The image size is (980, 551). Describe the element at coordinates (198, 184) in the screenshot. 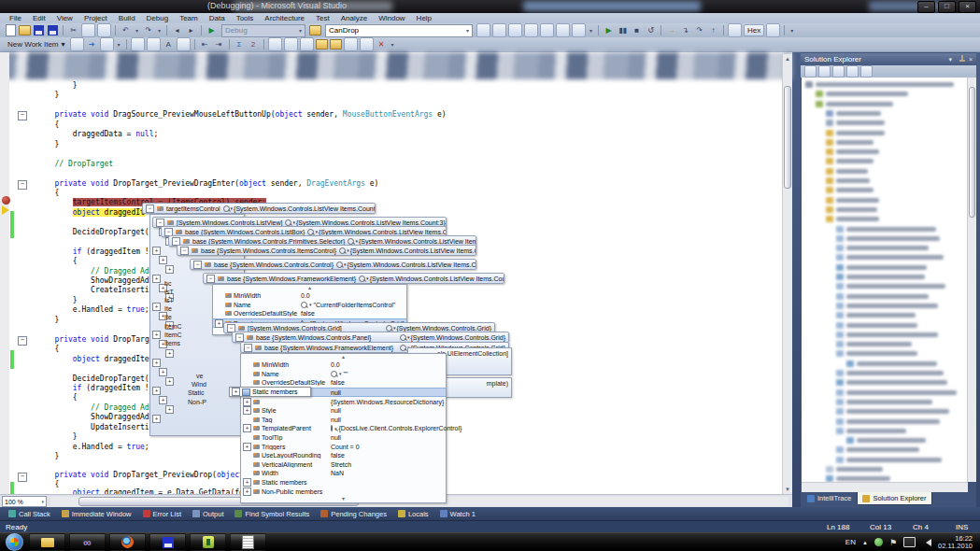

I see `code-line: private void DropTarget_PreviewDragEnter…` at that location.